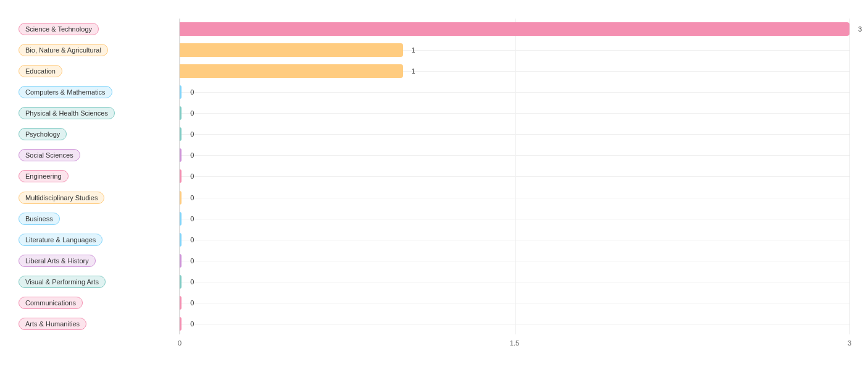  Describe the element at coordinates (515, 29) in the screenshot. I see `bar: 3` at that location.